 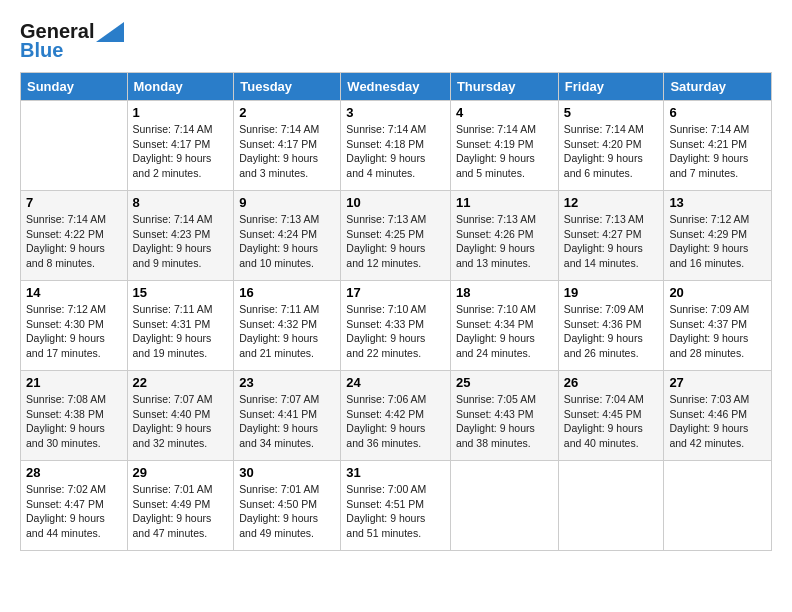 I want to click on day-info: Sunrise: 7:13 AM Sunset: 4:27 PM Dayligh…, so click(x=612, y=242).